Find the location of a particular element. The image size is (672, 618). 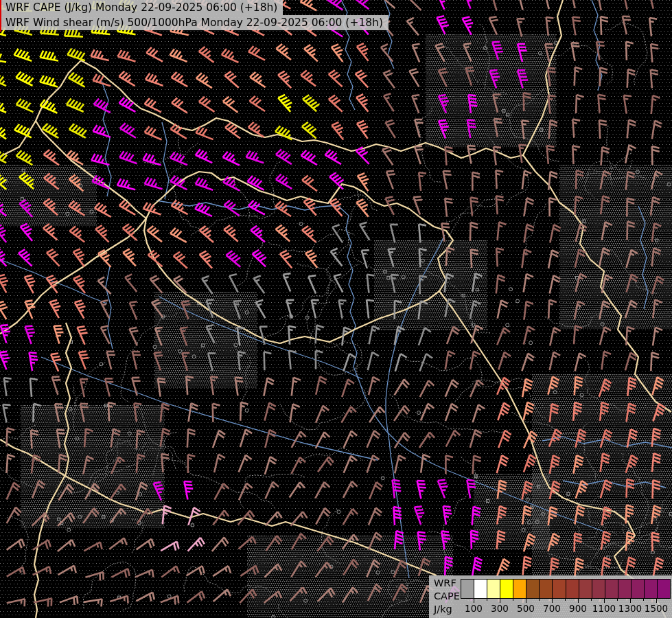

legend-label-unit: J/kg is located at coordinates (447, 610).